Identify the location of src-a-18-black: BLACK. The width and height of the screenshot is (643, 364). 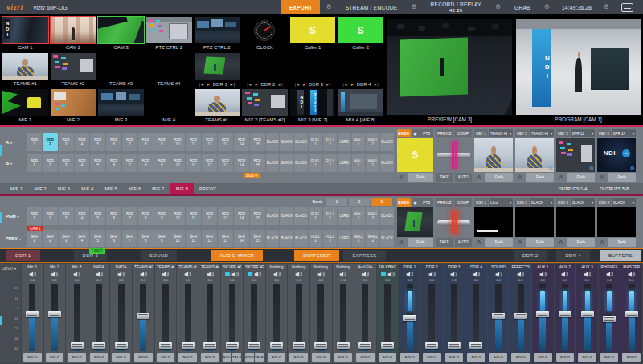
(301, 142).